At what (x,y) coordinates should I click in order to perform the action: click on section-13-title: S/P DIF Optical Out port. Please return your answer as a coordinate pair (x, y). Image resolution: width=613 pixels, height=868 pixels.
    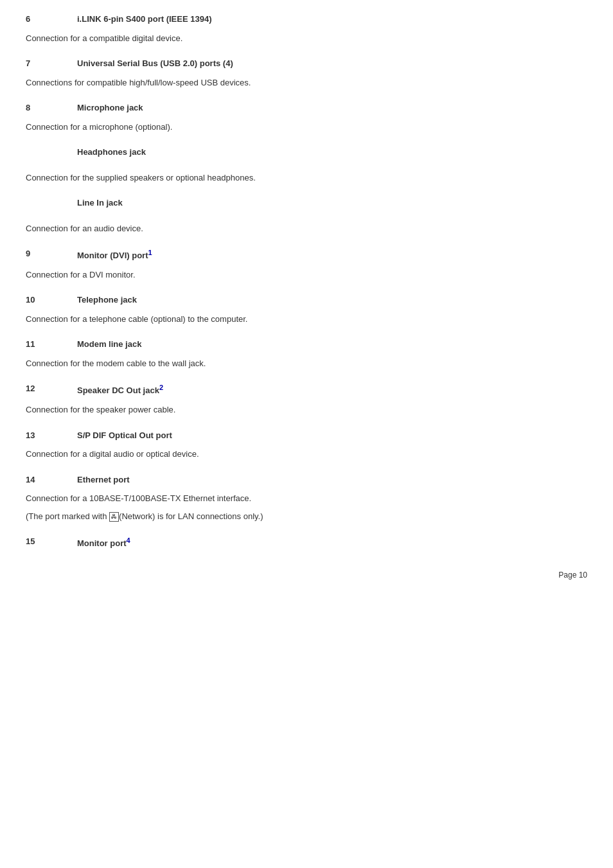
    Looking at the image, I should click on (125, 436).